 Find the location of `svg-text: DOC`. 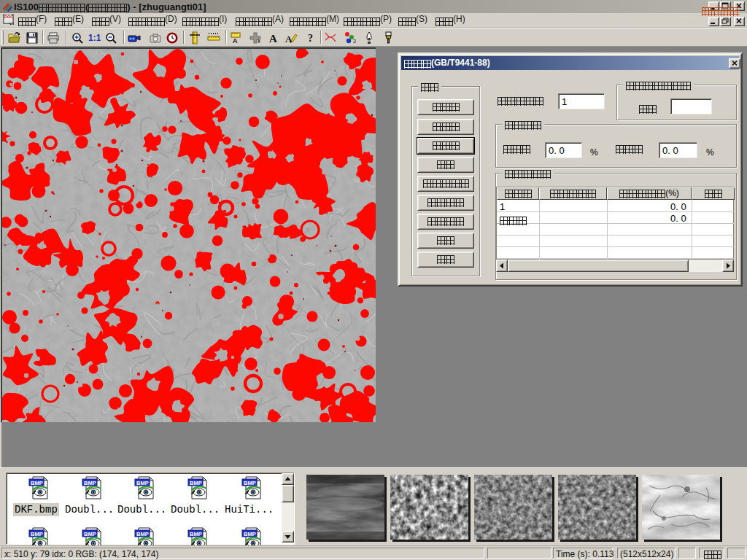

svg-text: DOC is located at coordinates (9, 17).